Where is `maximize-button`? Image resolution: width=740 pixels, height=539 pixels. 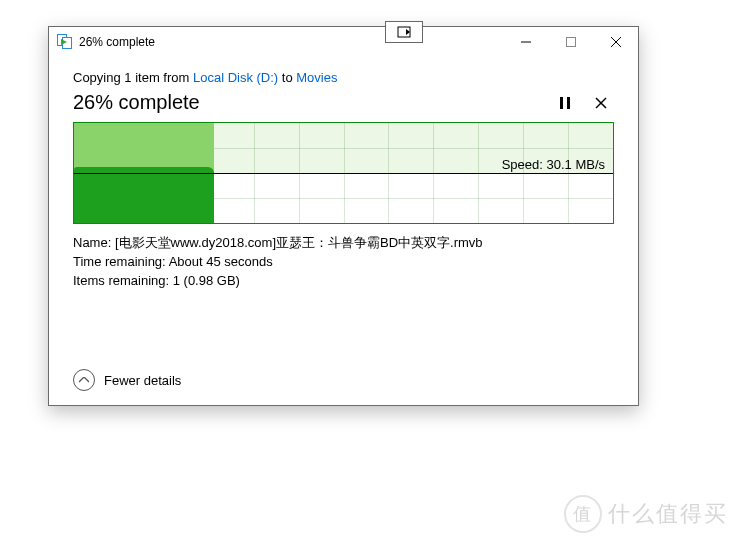 maximize-button is located at coordinates (570, 42).